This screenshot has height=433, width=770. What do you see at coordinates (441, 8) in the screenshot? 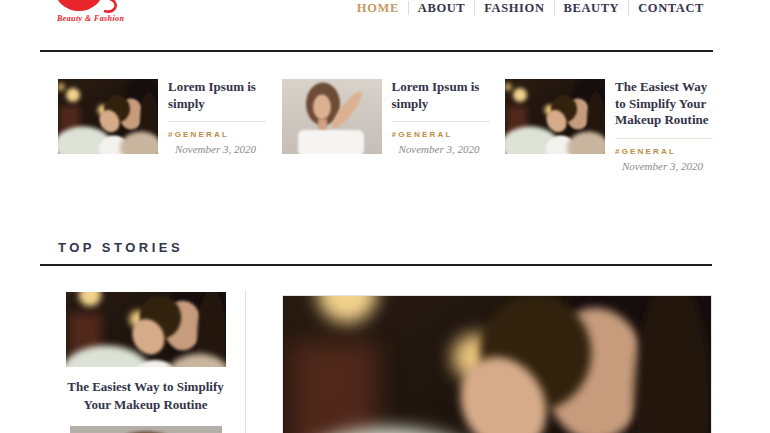
I see `nav-item-about: ABOUT` at bounding box center [441, 8].